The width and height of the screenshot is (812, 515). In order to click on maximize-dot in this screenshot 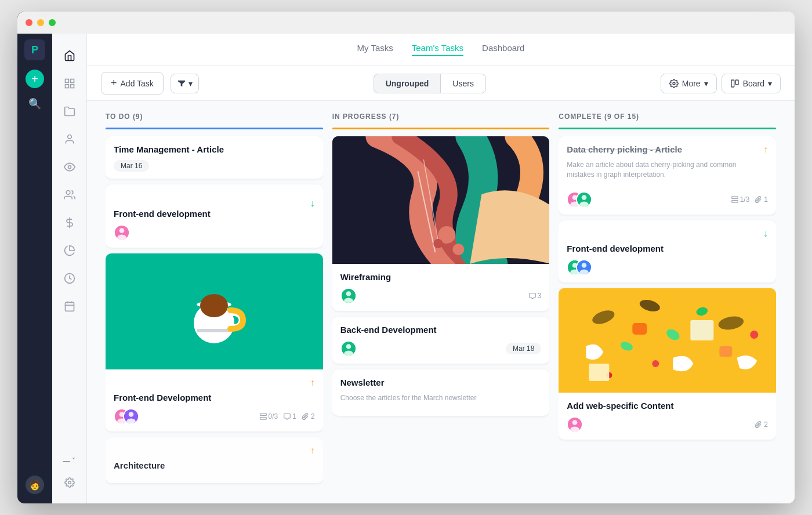, I will do `click(52, 23)`.